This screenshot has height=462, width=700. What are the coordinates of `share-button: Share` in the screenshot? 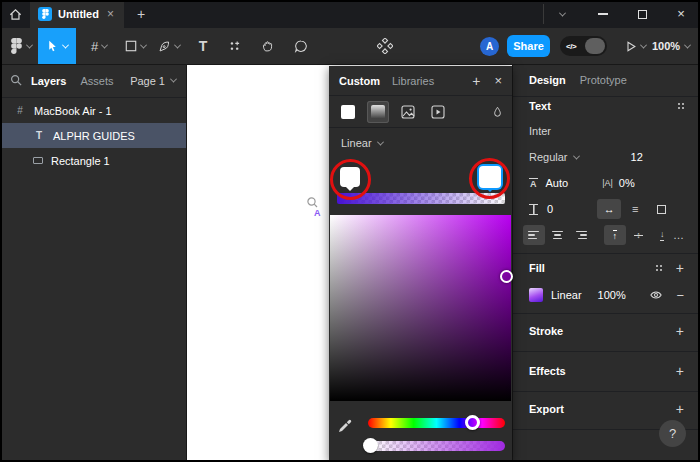 It's located at (528, 46).